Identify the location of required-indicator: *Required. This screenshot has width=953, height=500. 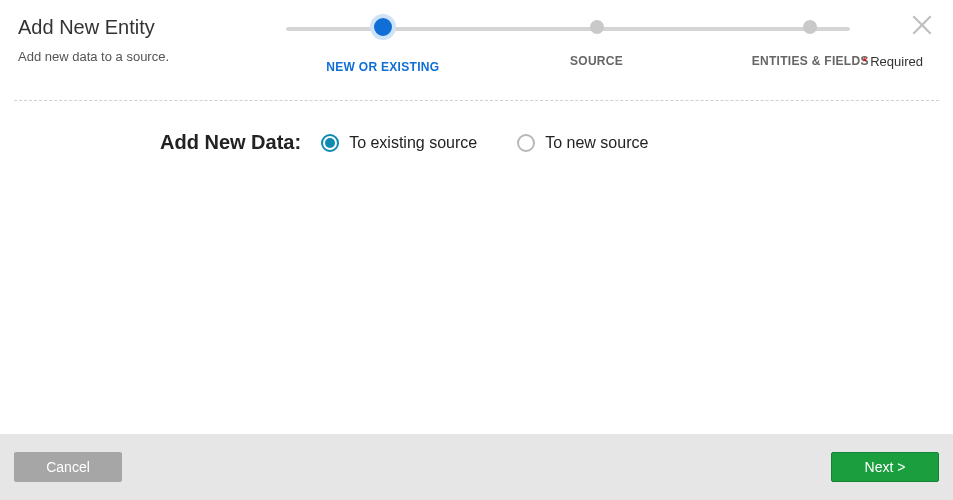
(892, 62).